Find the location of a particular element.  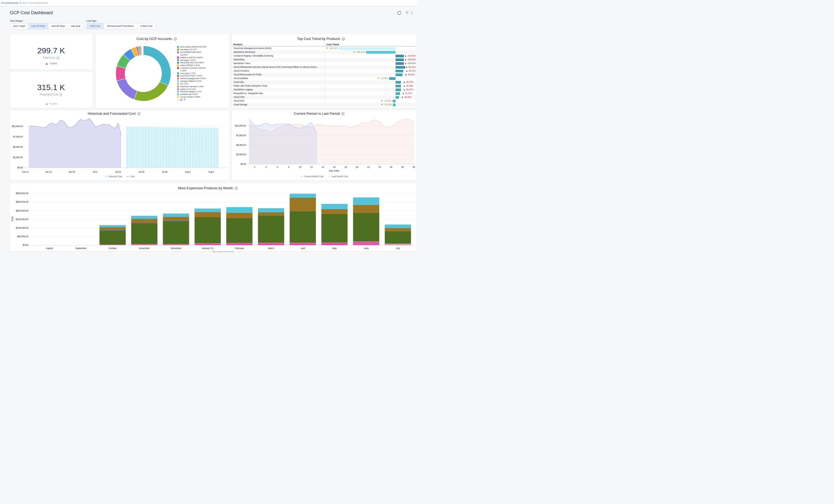

svg-text: $100,000.00 is located at coordinates (22, 228).